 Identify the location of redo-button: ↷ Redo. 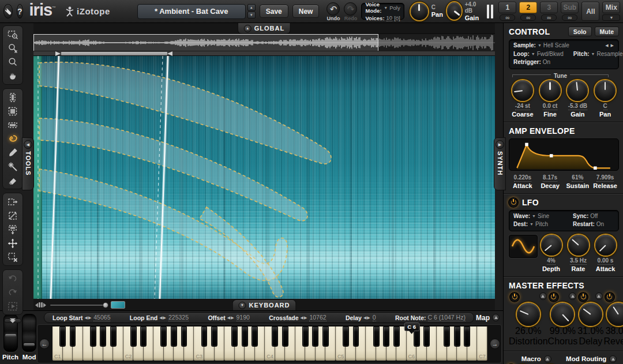
(351, 12).